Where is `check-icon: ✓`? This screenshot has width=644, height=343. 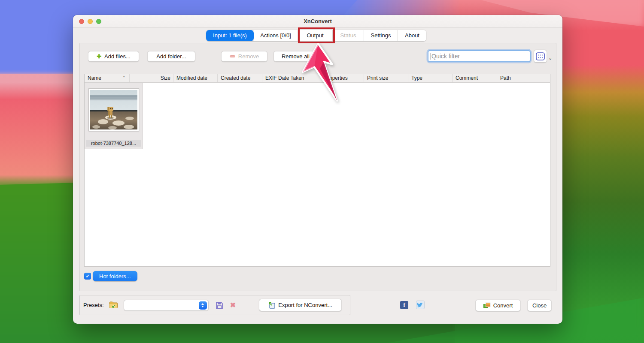 check-icon: ✓ is located at coordinates (88, 276).